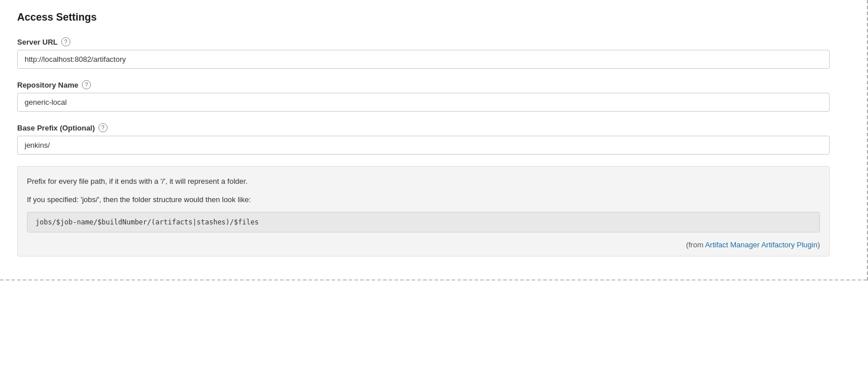  I want to click on page-title: Access Settings, so click(423, 17).